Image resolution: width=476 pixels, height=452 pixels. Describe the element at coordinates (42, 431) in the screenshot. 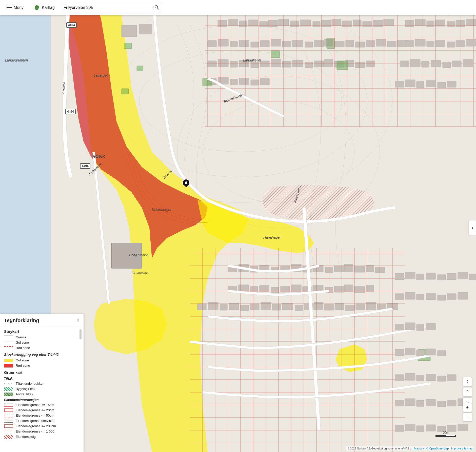

I see `legend-item-eiendom-1000: Eiendomsgrense <= 1 000` at that location.